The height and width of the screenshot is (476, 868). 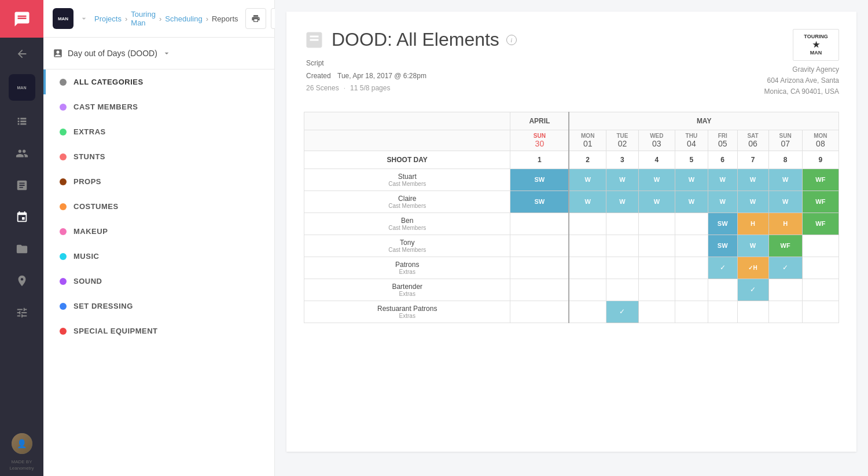 What do you see at coordinates (704, 120) in the screenshot?
I see `month-may: MAY` at bounding box center [704, 120].